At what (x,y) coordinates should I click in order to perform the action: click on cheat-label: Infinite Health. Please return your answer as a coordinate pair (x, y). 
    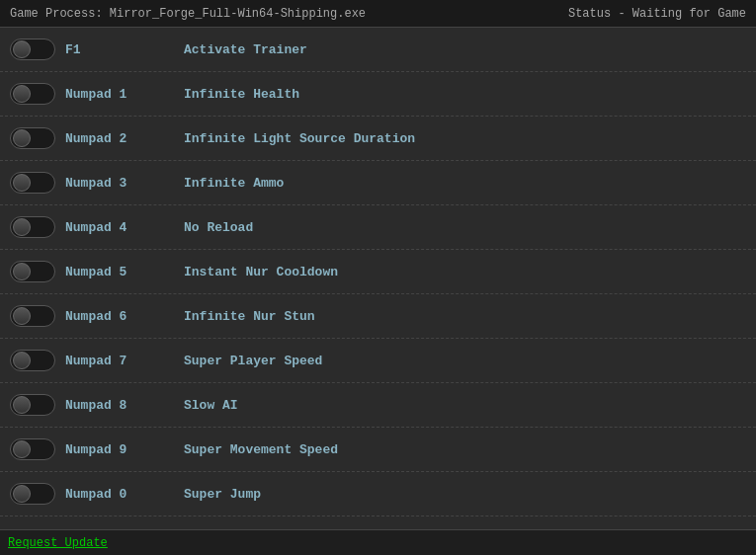
    Looking at the image, I should click on (241, 95).